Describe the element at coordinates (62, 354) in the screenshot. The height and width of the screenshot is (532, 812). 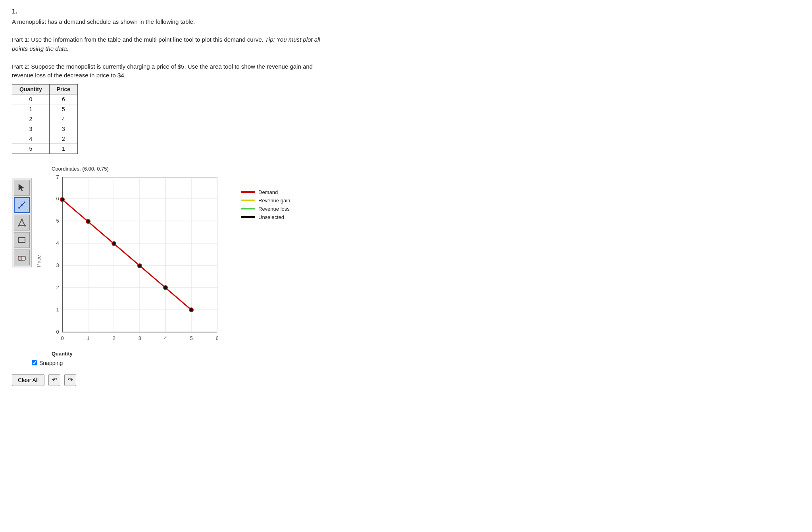
I see `x-axis-label: Quantity` at that location.